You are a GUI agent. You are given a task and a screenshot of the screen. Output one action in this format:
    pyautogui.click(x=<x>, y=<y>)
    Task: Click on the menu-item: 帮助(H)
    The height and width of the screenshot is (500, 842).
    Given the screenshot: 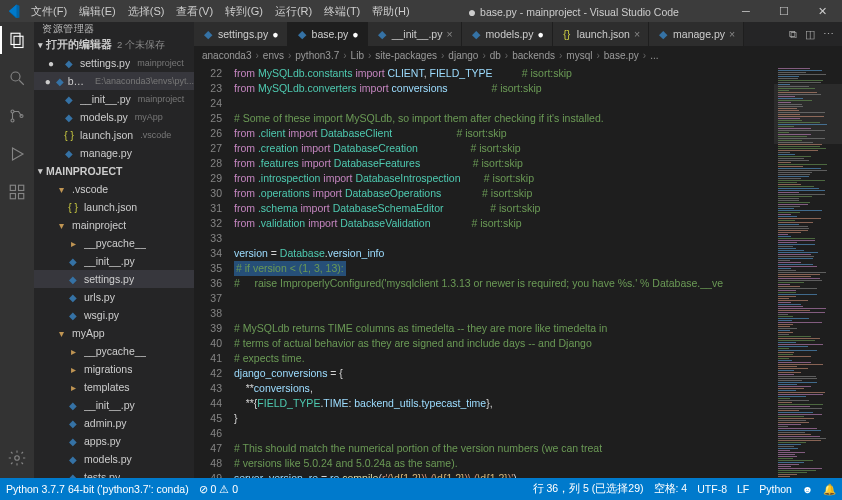 What is the action you would take?
    pyautogui.click(x=390, y=12)
    